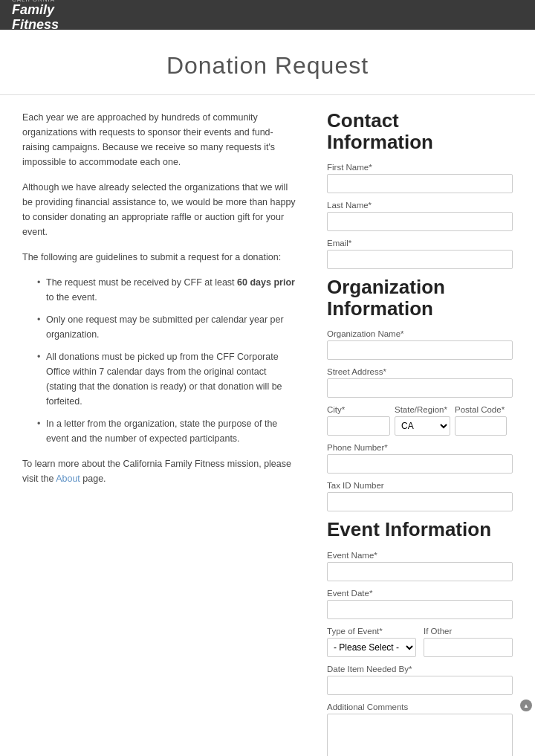  Describe the element at coordinates (268, 65) in the screenshot. I see `page-title: Donation Request` at that location.